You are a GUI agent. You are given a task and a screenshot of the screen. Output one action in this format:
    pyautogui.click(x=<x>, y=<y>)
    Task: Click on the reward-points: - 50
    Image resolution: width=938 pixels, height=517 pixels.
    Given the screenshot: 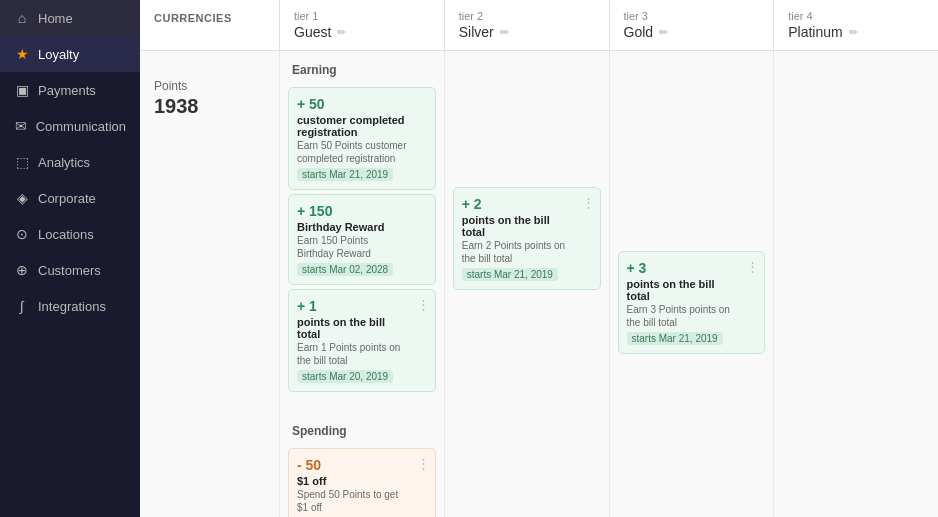 What is the action you would take?
    pyautogui.click(x=352, y=465)
    